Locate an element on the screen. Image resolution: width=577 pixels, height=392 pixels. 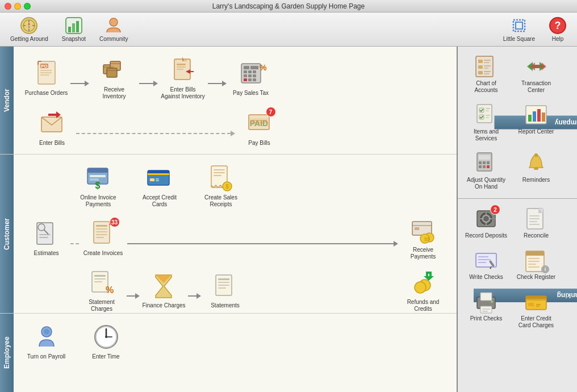
maximize-button is located at coordinates (27, 6).